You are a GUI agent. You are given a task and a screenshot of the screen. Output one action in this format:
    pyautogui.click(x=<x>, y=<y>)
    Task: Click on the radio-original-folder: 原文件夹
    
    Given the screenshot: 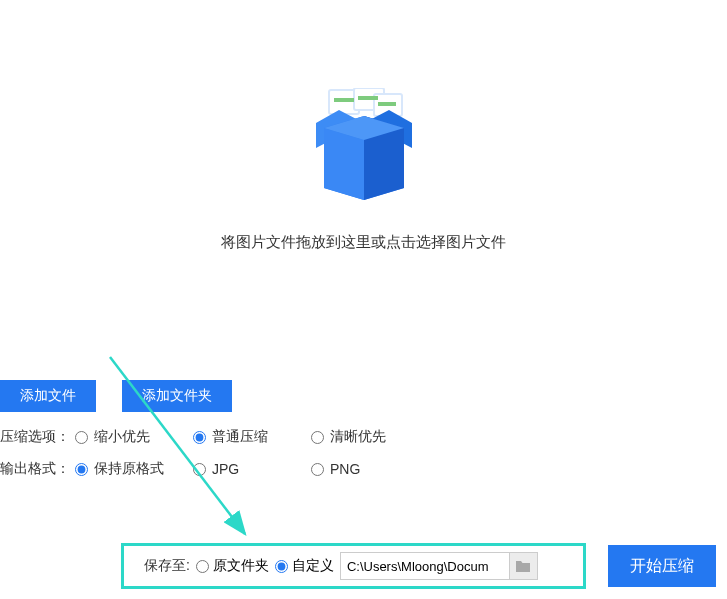 What is the action you would take?
    pyautogui.click(x=232, y=566)
    